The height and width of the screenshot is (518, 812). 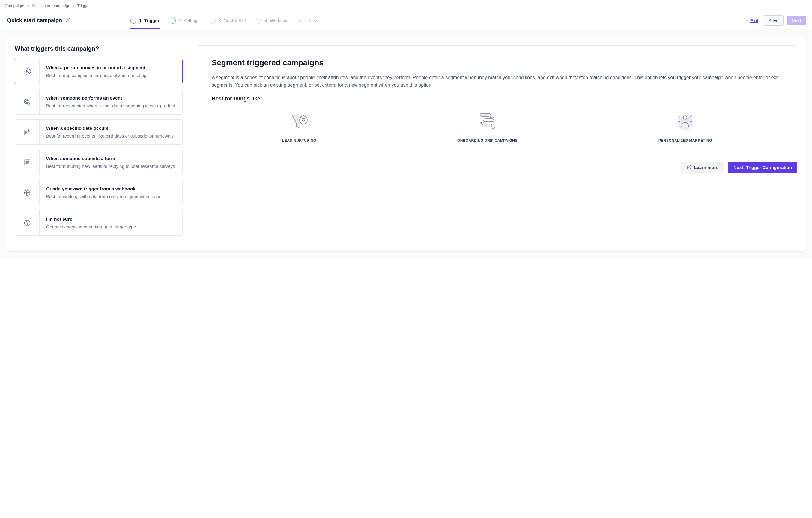 What do you see at coordinates (752, 20) in the screenshot?
I see `exit-link: Exit` at bounding box center [752, 20].